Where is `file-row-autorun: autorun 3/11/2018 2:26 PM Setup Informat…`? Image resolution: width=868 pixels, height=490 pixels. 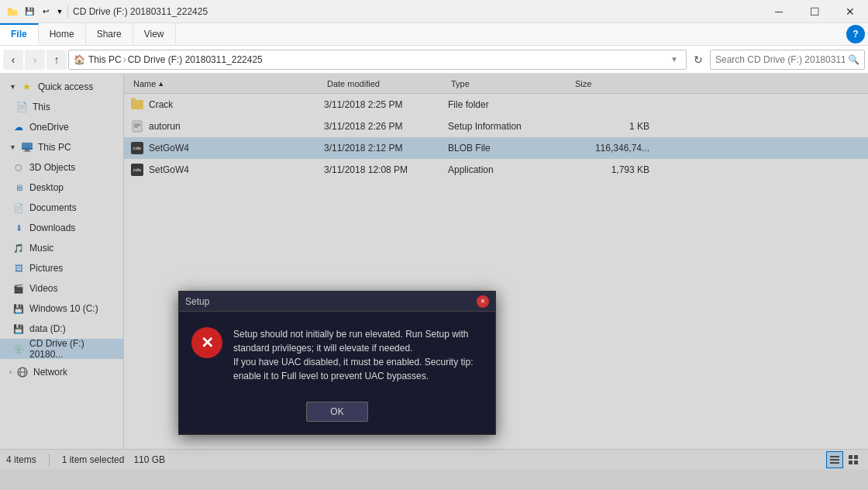
file-row-autorun: autorun 3/11/2018 2:26 PM Setup Informat… is located at coordinates (496, 126).